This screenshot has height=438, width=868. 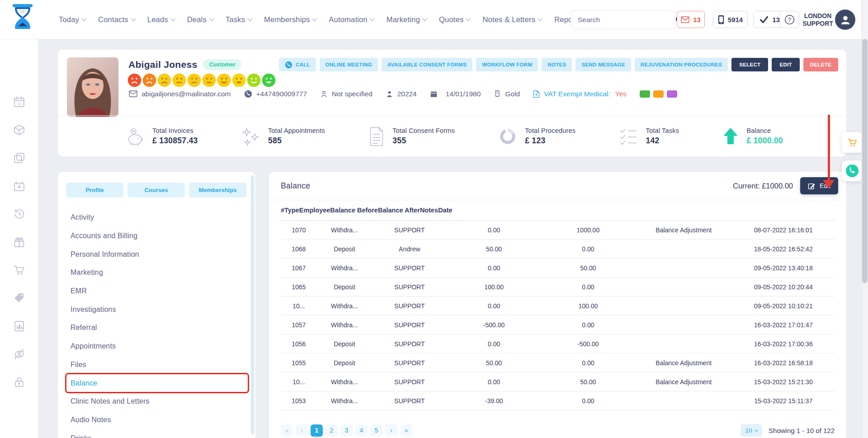 What do you see at coordinates (95, 190) in the screenshot?
I see `panel-tab: Profile` at bounding box center [95, 190].